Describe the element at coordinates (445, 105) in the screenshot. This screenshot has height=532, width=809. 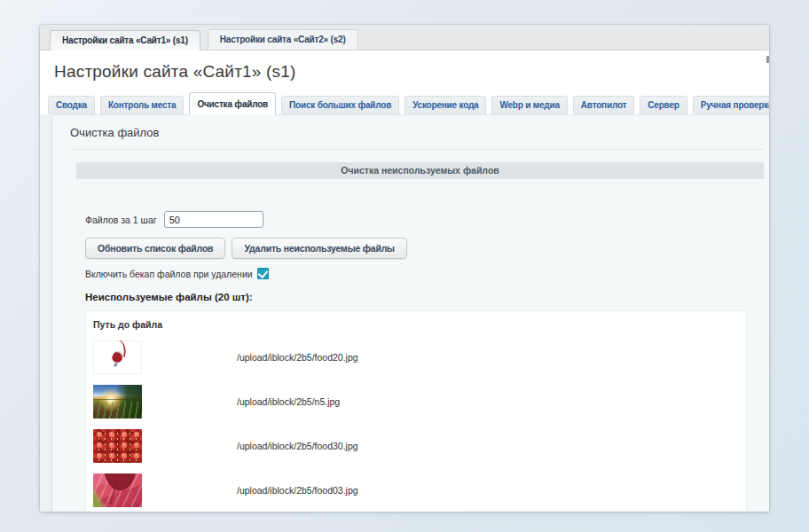
I see `tab-uskorenie-koda: Ускорение кода` at that location.